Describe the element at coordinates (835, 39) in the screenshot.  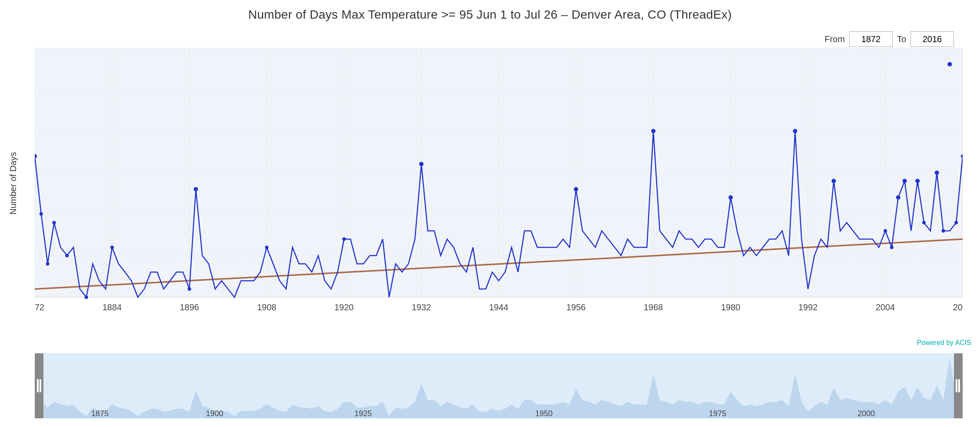
I see `from-label: From` at that location.